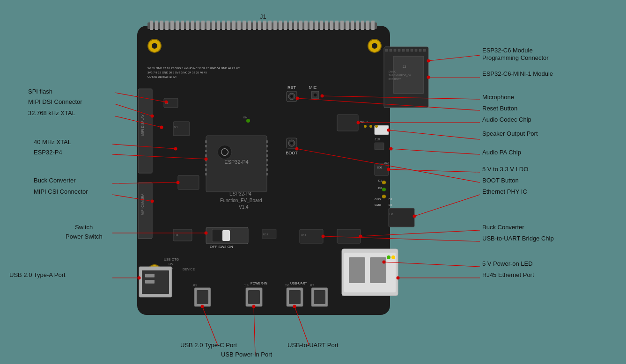 The image size is (626, 364). I want to click on label-speaker-out-1: Speaker Output Port, so click(510, 134).